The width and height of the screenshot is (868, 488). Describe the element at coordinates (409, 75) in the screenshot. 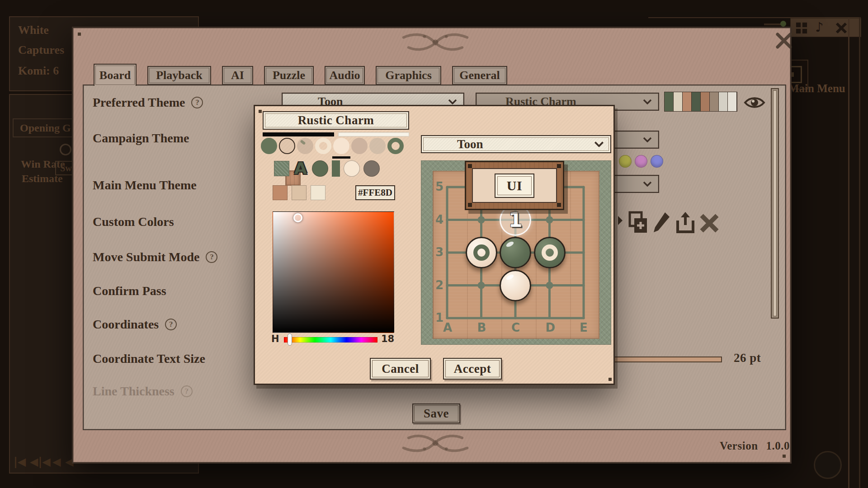

I see `tab-graphics: Graphics` at that location.